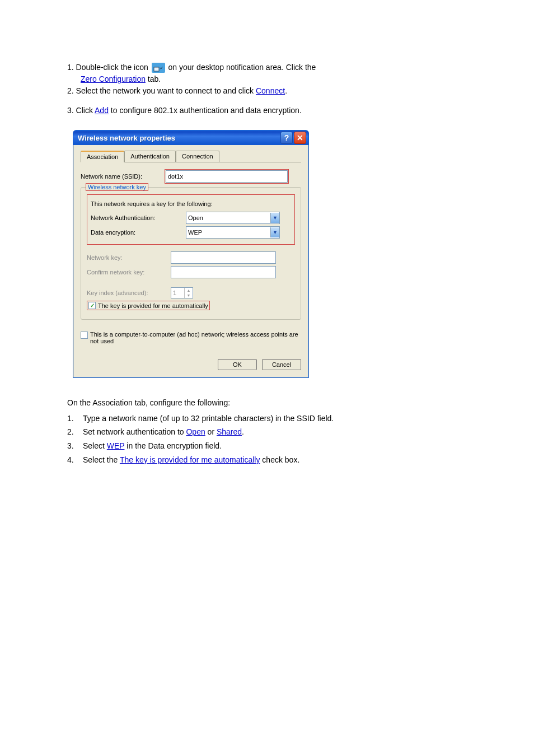 The height and width of the screenshot is (756, 534). I want to click on post-item-2: 2. Set network authentication to Open or…, so click(267, 432).